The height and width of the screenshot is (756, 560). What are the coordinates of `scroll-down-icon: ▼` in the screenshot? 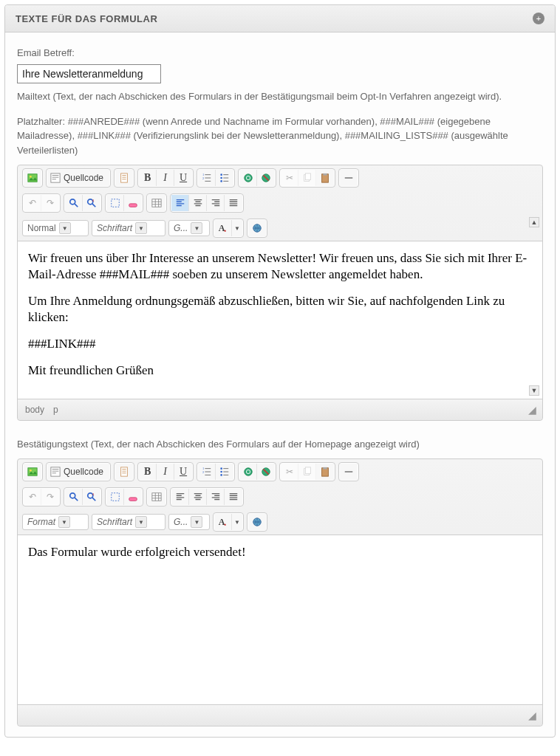 It's located at (534, 391).